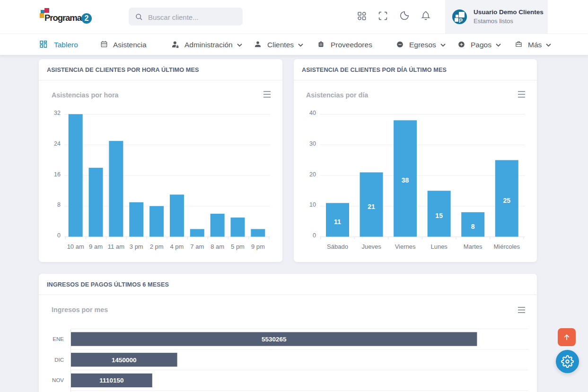 This screenshot has height=392, width=588. What do you see at coordinates (218, 247) in the screenshot?
I see `svg-text: 8 am` at bounding box center [218, 247].